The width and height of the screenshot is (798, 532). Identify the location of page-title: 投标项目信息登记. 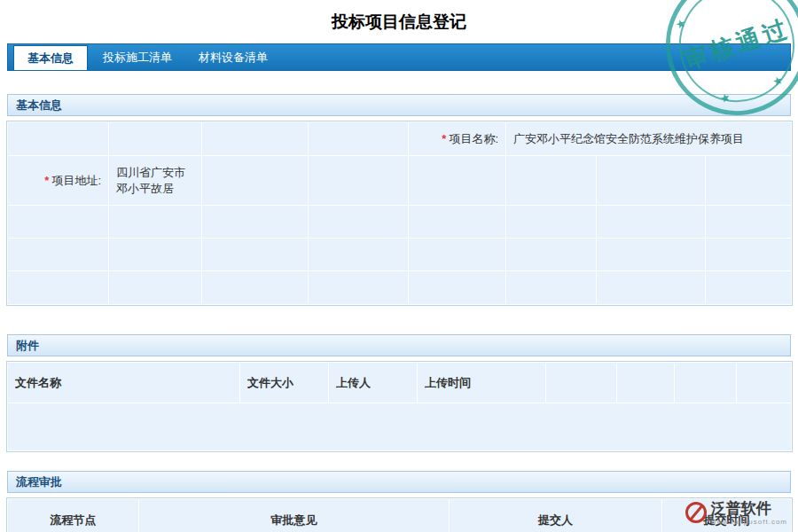
(399, 21).